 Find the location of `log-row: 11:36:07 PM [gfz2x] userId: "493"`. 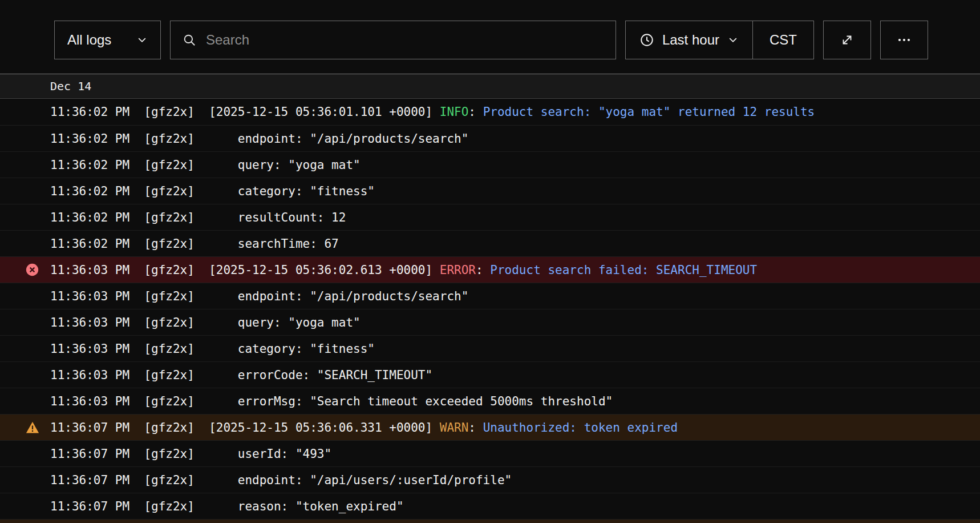

log-row: 11:36:07 PM [gfz2x] userId: "493" is located at coordinates (490, 453).